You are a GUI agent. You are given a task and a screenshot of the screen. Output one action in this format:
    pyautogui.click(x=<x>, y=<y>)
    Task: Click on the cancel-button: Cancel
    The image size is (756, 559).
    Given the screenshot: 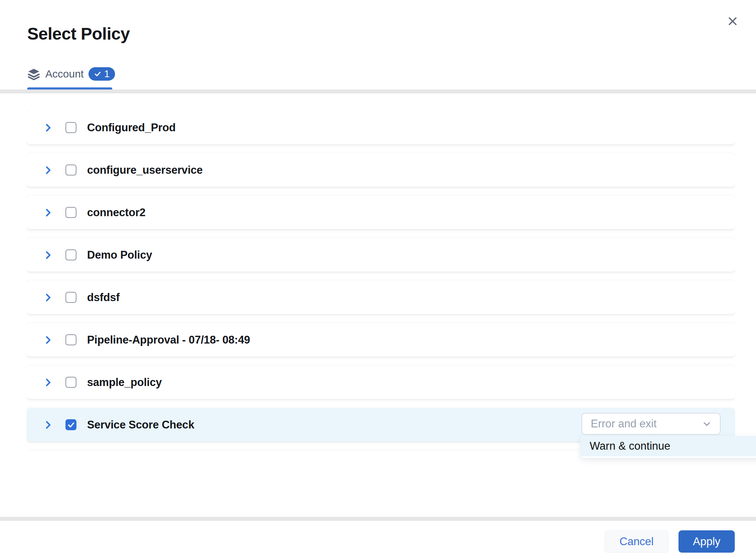 What is the action you would take?
    pyautogui.click(x=636, y=541)
    